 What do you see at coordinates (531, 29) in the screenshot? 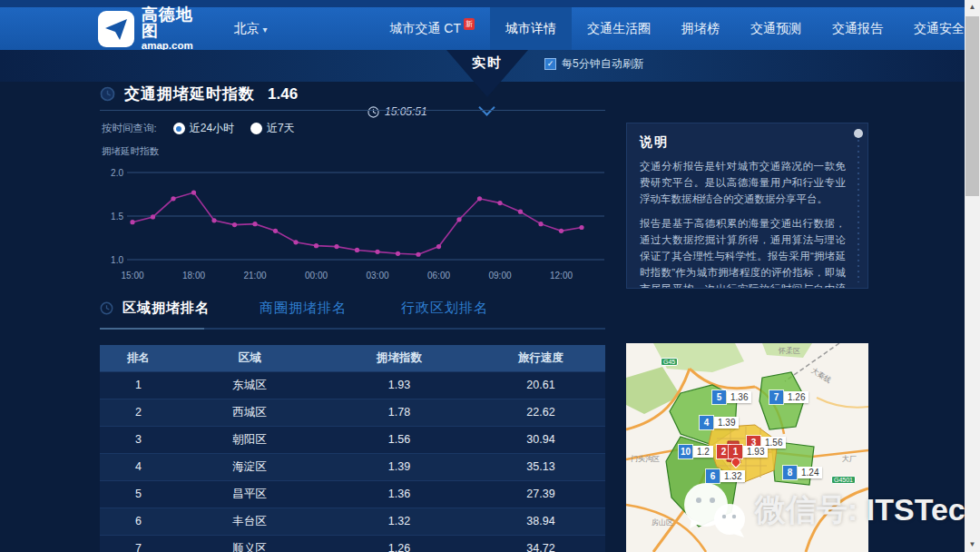
I see `nav-item-1: 城市详情` at bounding box center [531, 29].